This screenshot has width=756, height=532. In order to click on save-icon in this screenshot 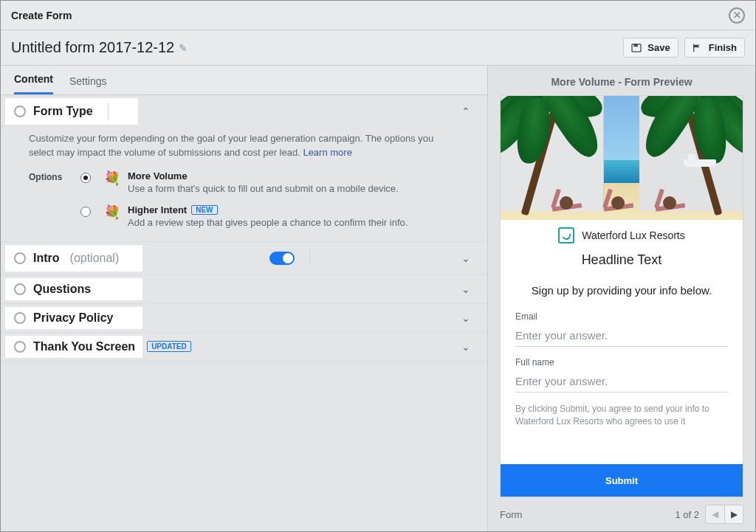, I will do `click(636, 48)`.